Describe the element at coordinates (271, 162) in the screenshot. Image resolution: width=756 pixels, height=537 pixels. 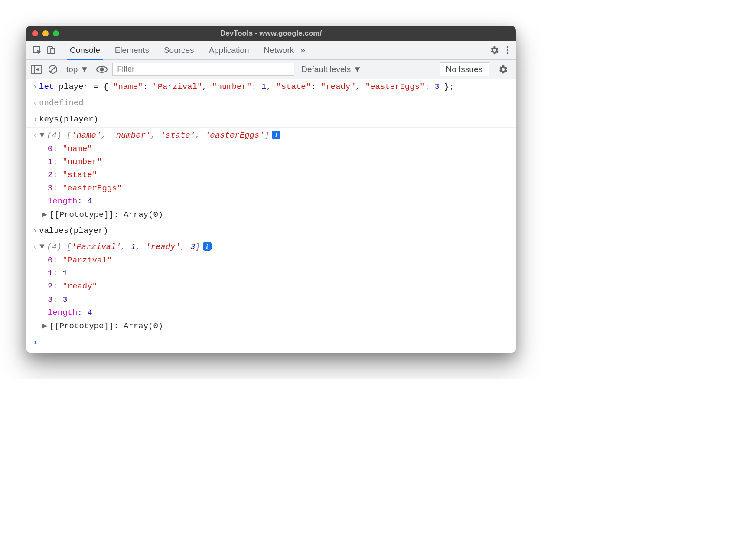
I see `array-item: 1: "number"` at that location.